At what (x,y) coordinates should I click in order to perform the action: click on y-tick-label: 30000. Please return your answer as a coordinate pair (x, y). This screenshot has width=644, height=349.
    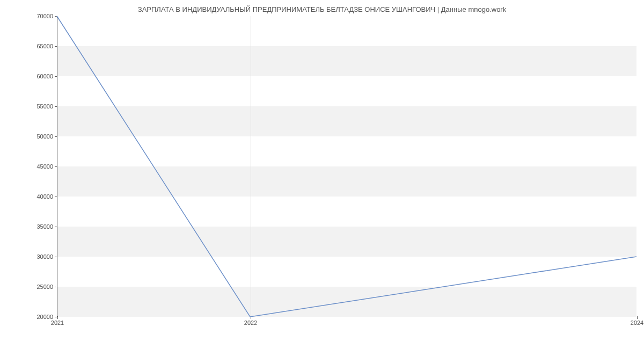
    Looking at the image, I should click on (45, 257).